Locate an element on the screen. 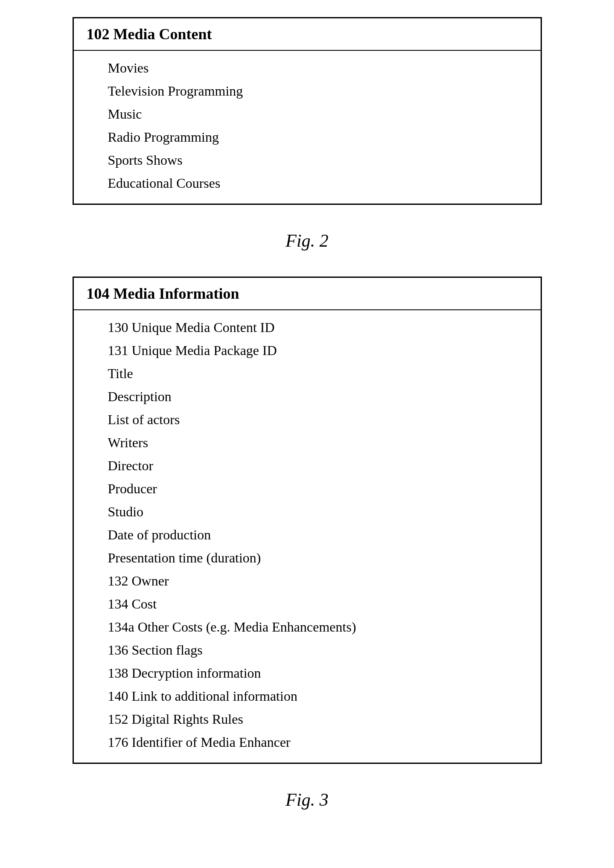  list-item: Producer is located at coordinates (318, 489).